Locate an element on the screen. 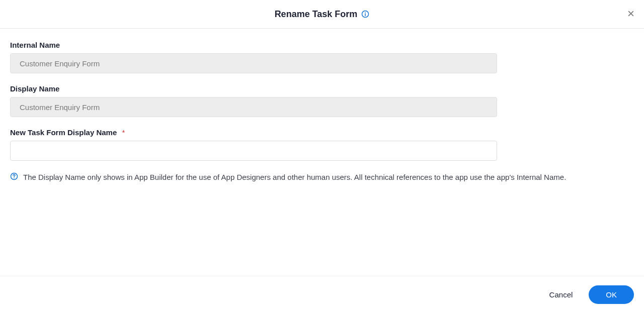 This screenshot has width=644, height=313. new-display-name-group: New Task Form Display Name * is located at coordinates (322, 145).